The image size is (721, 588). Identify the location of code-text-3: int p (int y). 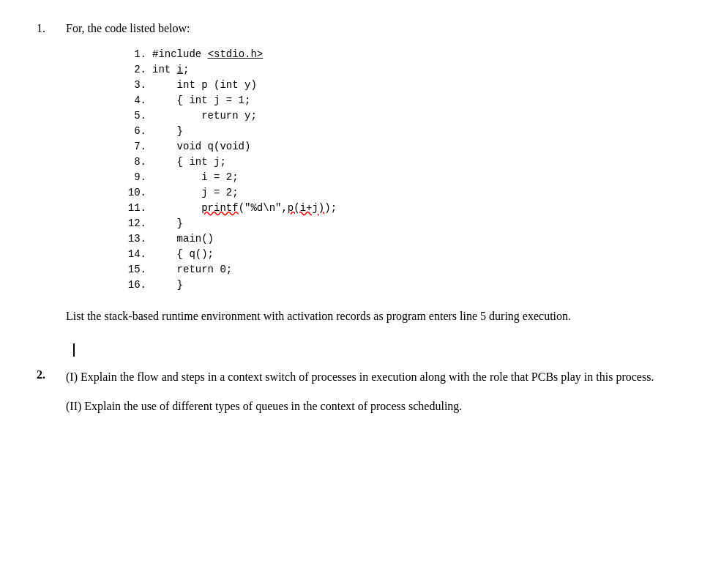
(205, 85).